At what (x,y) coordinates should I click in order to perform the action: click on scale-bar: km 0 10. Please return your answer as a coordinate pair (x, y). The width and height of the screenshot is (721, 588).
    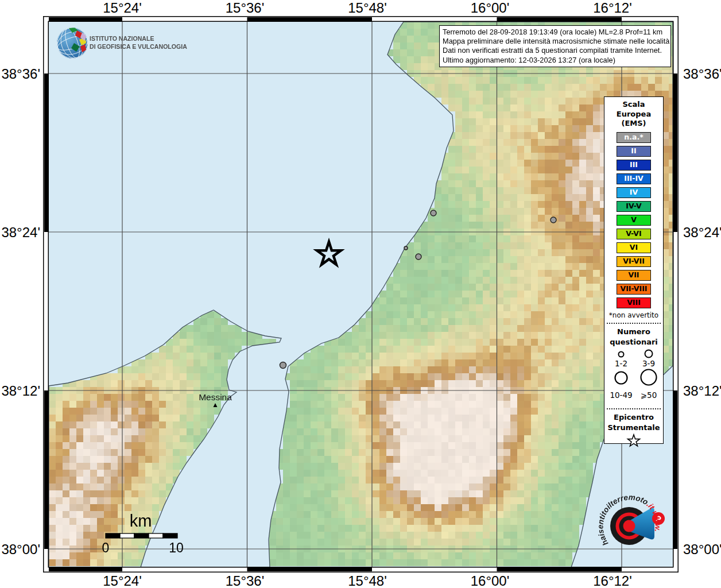
    Looking at the image, I should click on (143, 533).